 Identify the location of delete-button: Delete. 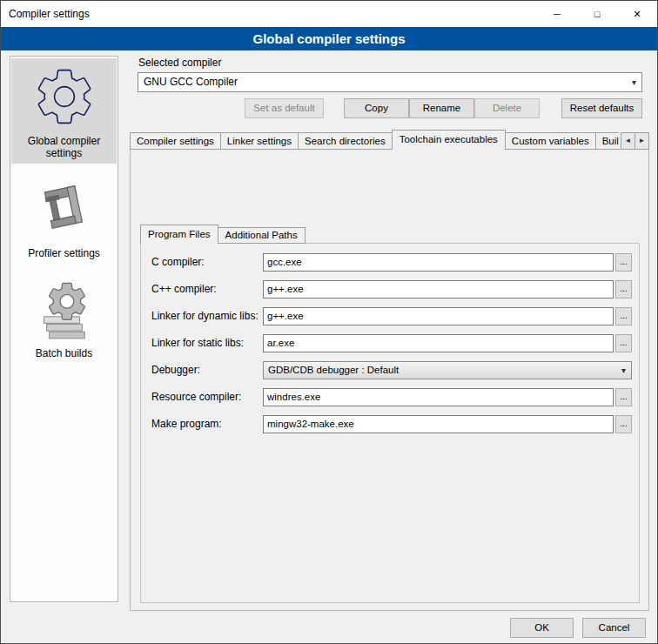
(507, 108).